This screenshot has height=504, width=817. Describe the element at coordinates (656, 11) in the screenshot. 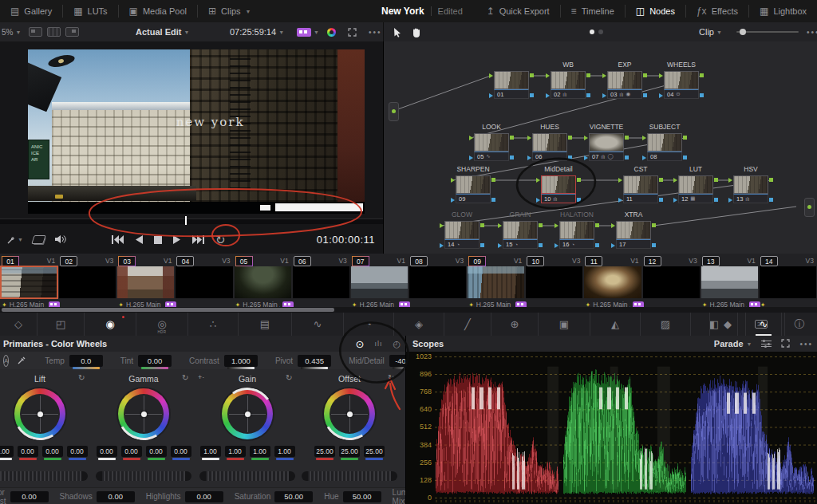

I see `menu-nodes: ◫Nodes` at that location.